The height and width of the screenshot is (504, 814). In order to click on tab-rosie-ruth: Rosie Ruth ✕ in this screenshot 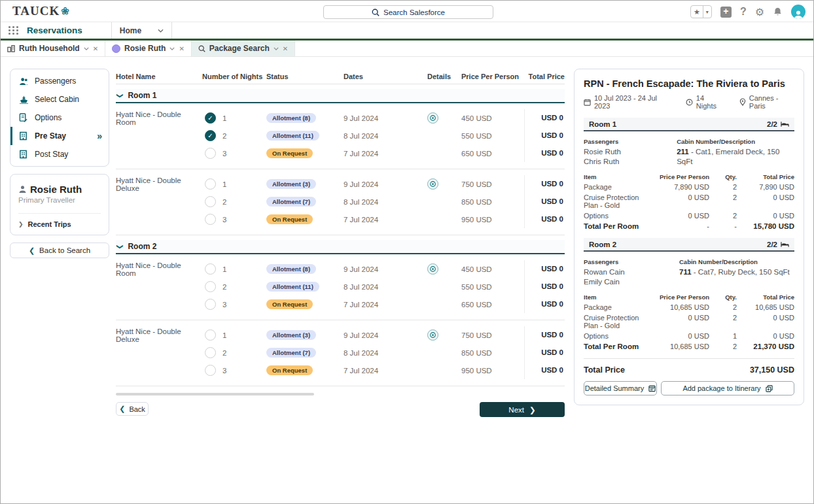, I will do `click(149, 48)`.